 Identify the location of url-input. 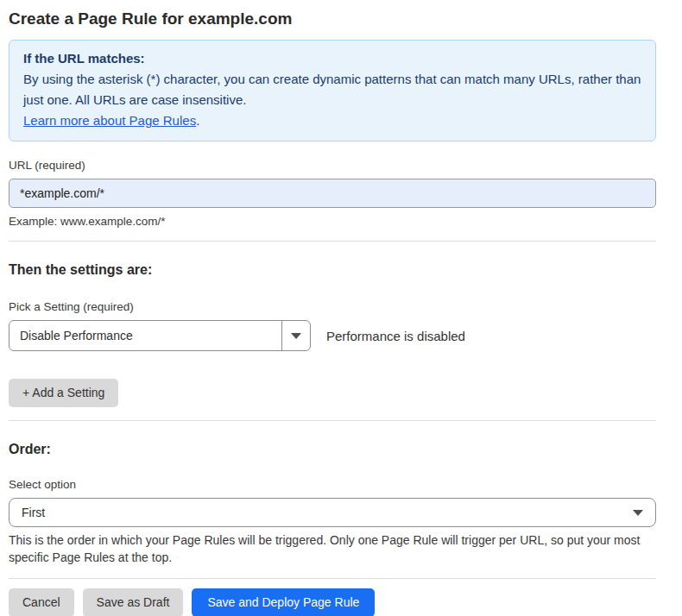
(332, 193).